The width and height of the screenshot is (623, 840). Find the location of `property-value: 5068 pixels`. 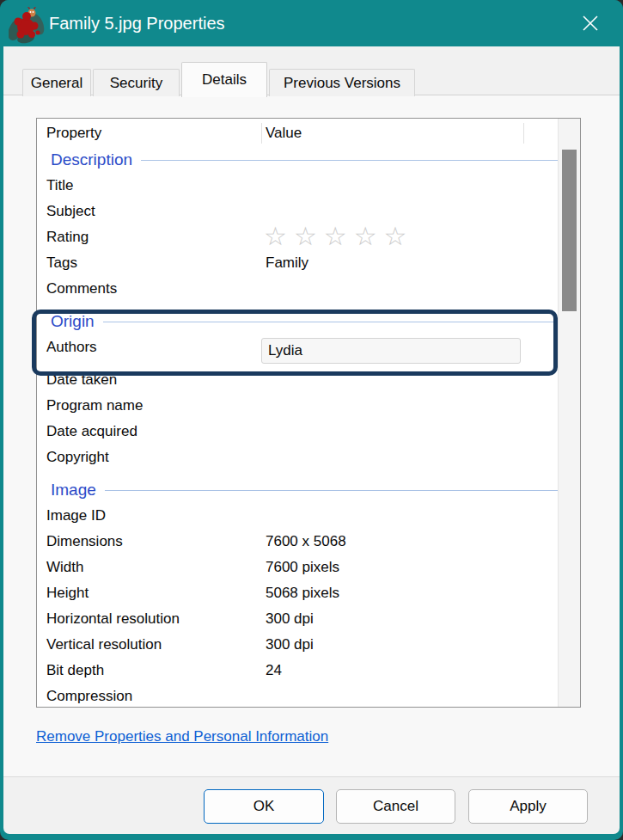

property-value: 5068 pixels is located at coordinates (302, 593).